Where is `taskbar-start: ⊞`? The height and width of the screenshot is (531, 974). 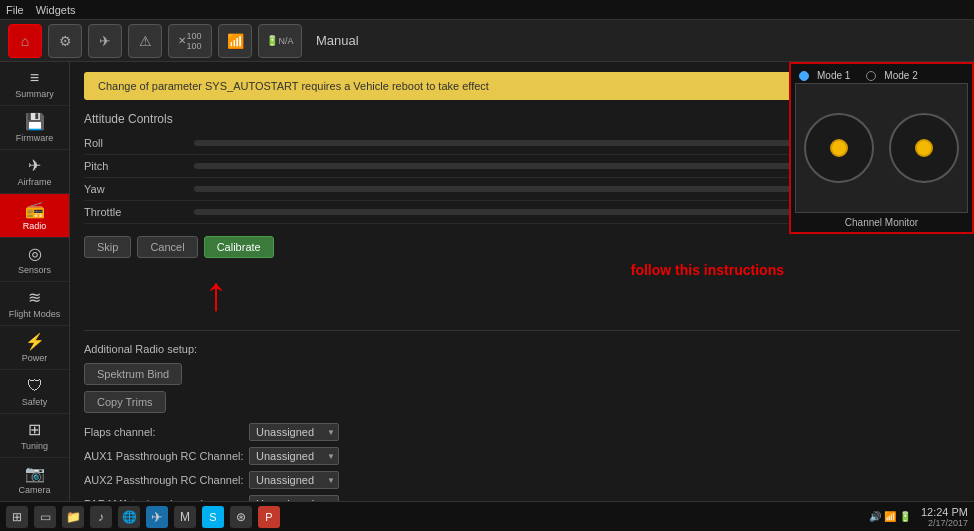 taskbar-start: ⊞ is located at coordinates (17, 517).